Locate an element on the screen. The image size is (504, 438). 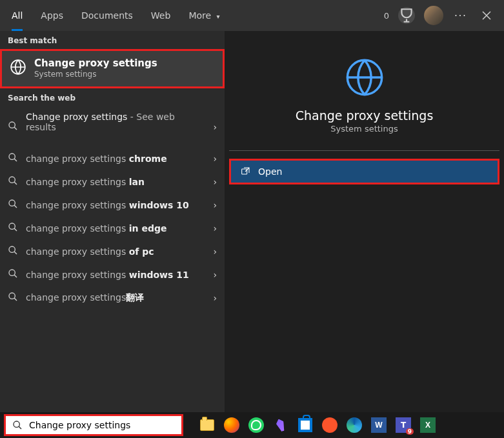
word-icon: W is located at coordinates (379, 425).